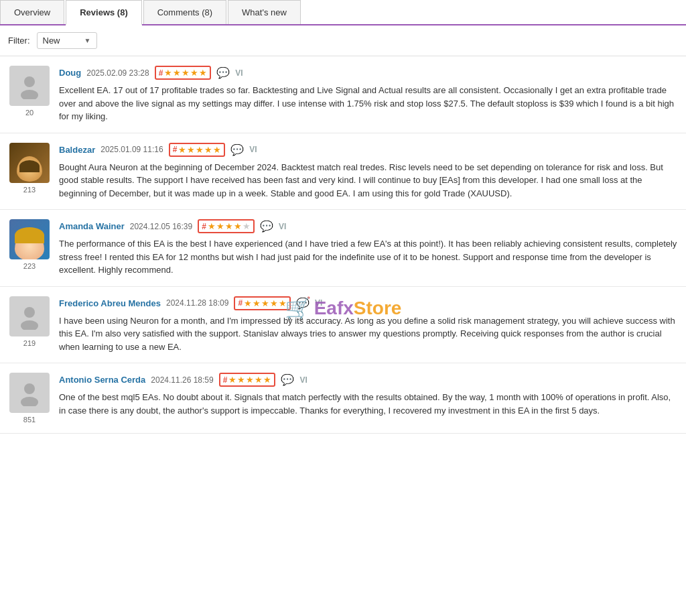 This screenshot has height=616, width=686. I want to click on review-item: 219 Frederico Abreu Mendes 2024.11.28 18…, so click(343, 326).